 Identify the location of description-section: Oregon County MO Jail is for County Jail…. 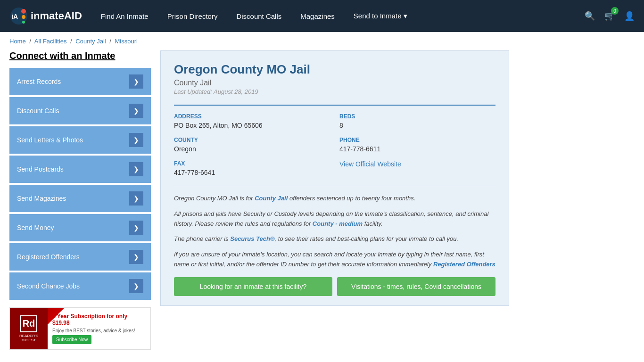
(335, 228).